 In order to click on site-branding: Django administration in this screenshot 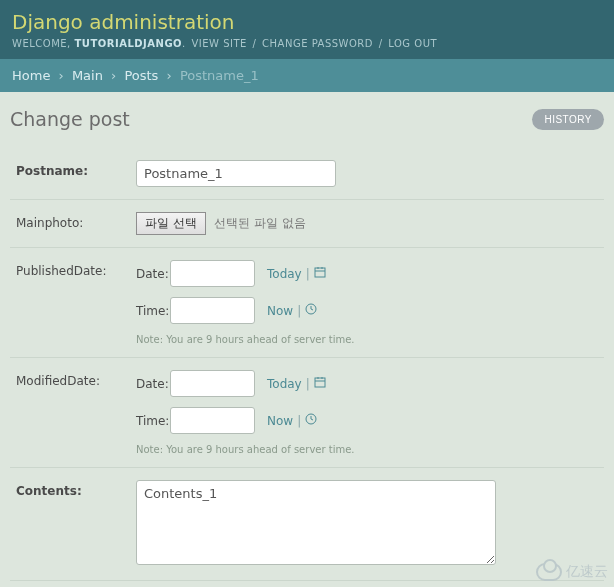, I will do `click(307, 22)`.